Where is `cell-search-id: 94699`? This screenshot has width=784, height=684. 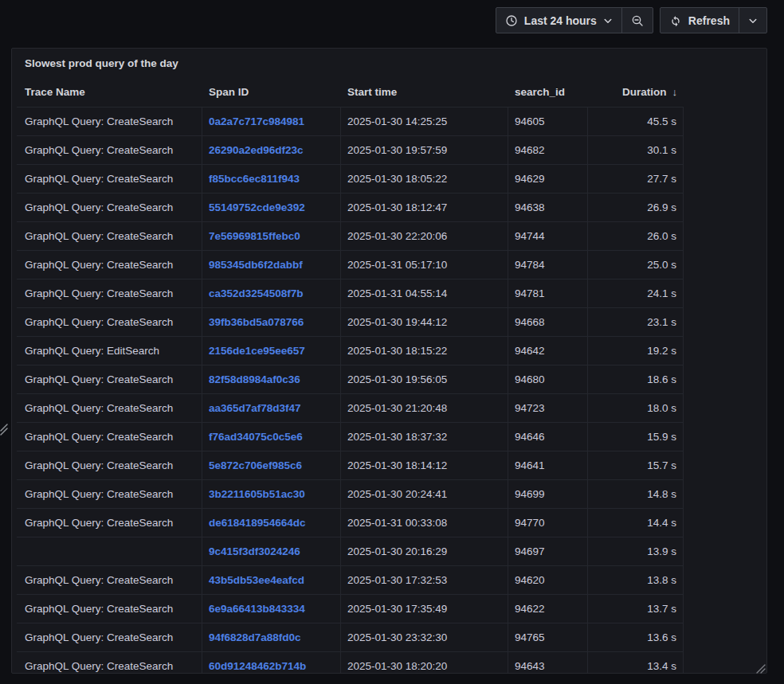
cell-search-id: 94699 is located at coordinates (548, 494).